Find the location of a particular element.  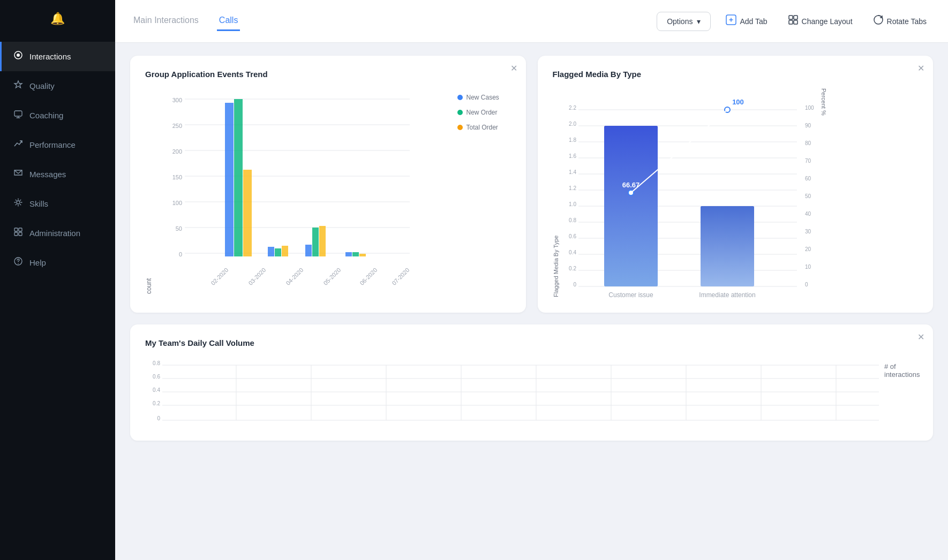

legend-dot-new-cases is located at coordinates (460, 97).